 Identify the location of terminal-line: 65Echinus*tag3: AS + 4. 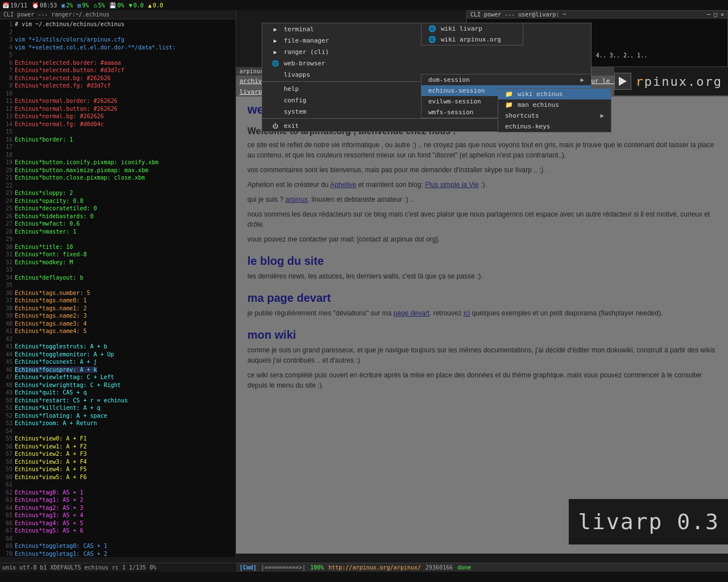
(118, 516).